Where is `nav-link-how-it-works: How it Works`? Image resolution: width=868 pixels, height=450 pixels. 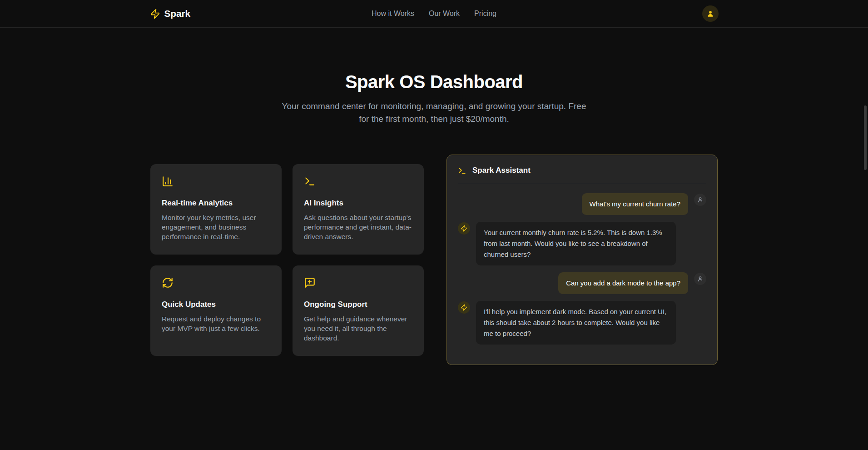 nav-link-how-it-works: How it Works is located at coordinates (393, 14).